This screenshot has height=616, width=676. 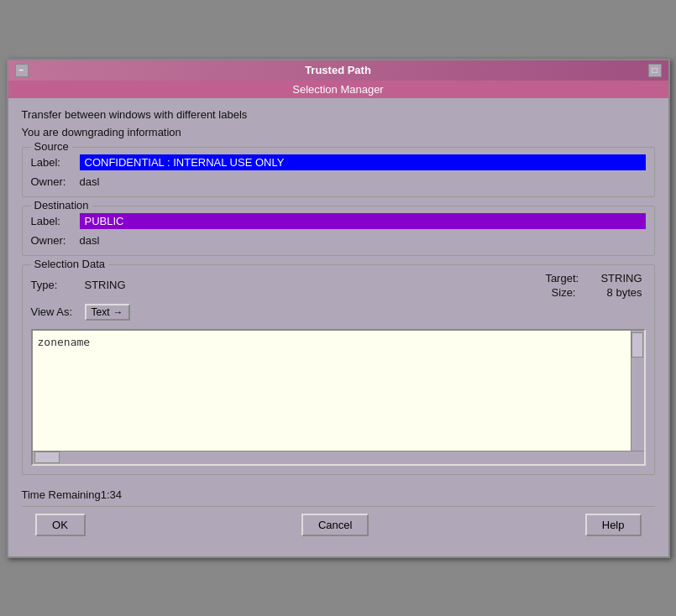 What do you see at coordinates (338, 312) in the screenshot?
I see `view-as-row: View As: Text →` at bounding box center [338, 312].